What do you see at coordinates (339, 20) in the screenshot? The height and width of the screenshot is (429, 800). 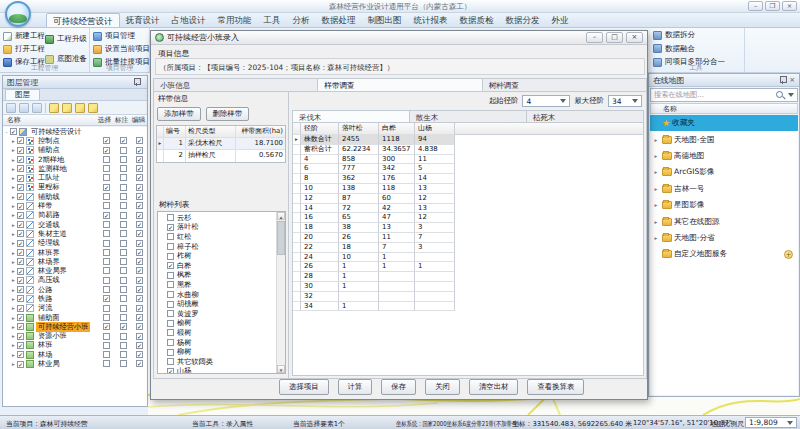 I see `menu-tab-6: 数据处理` at bounding box center [339, 20].